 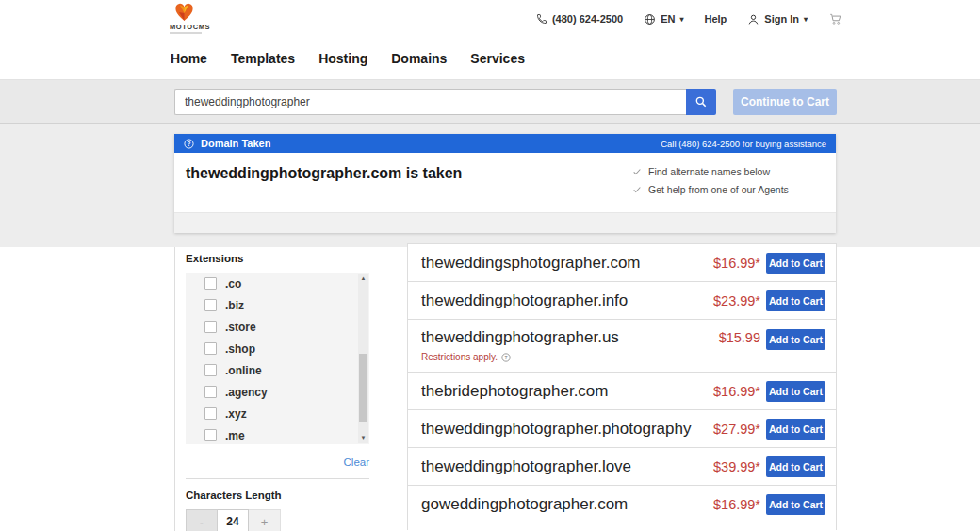 What do you see at coordinates (710, 184) in the screenshot?
I see `suggestion-checklist: Find alternate names belowGet help from …` at bounding box center [710, 184].